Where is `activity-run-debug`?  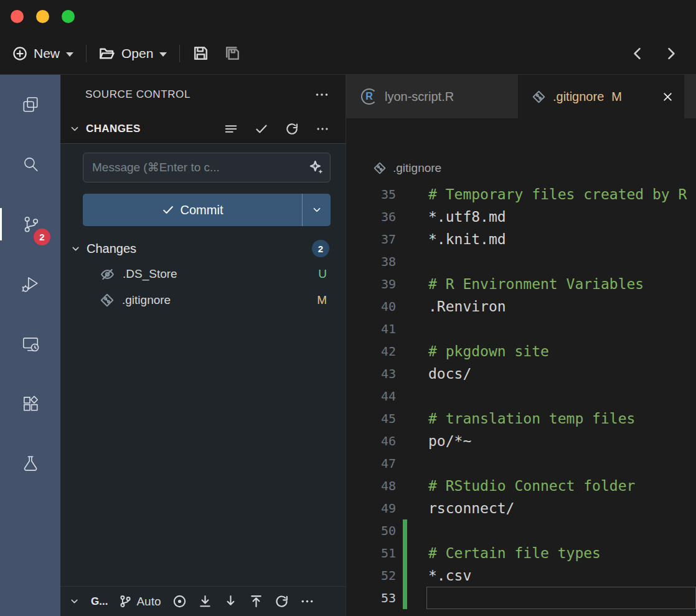
activity-run-debug is located at coordinates (30, 284).